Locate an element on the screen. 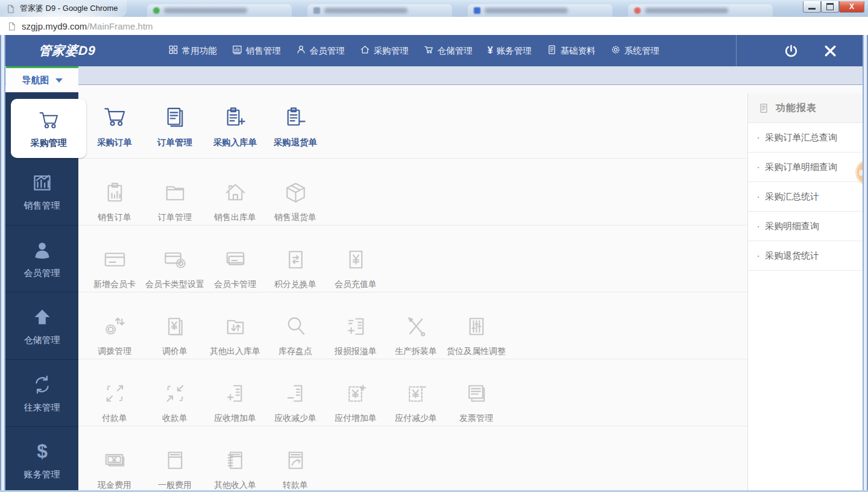  function-item-付款单: 付款单 is located at coordinates (115, 402).